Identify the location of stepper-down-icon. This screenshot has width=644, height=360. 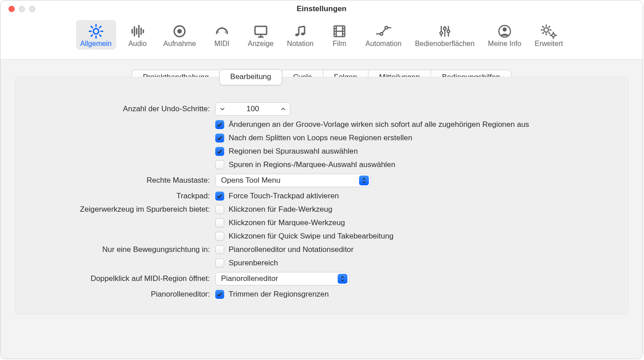
(222, 109).